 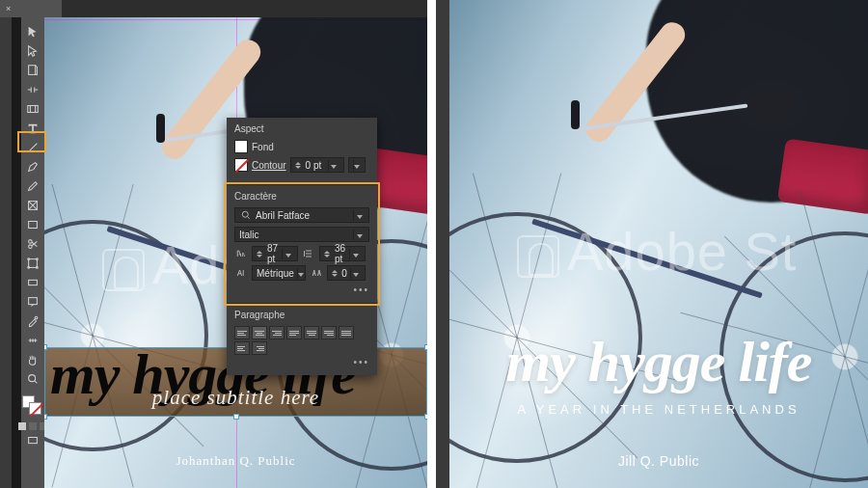 What do you see at coordinates (33, 70) in the screenshot?
I see `page-tool` at bounding box center [33, 70].